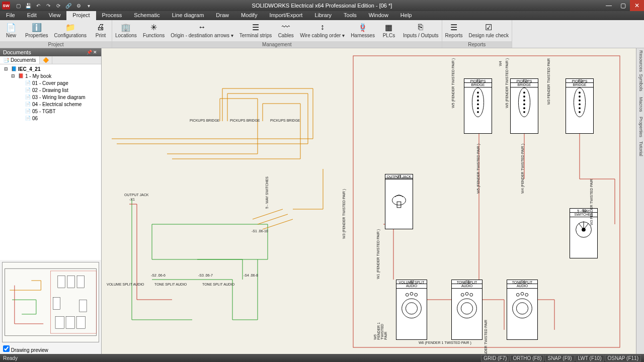 The image size is (644, 362). Describe the element at coordinates (623, 6) in the screenshot. I see `maximize-button: ▢` at that location.